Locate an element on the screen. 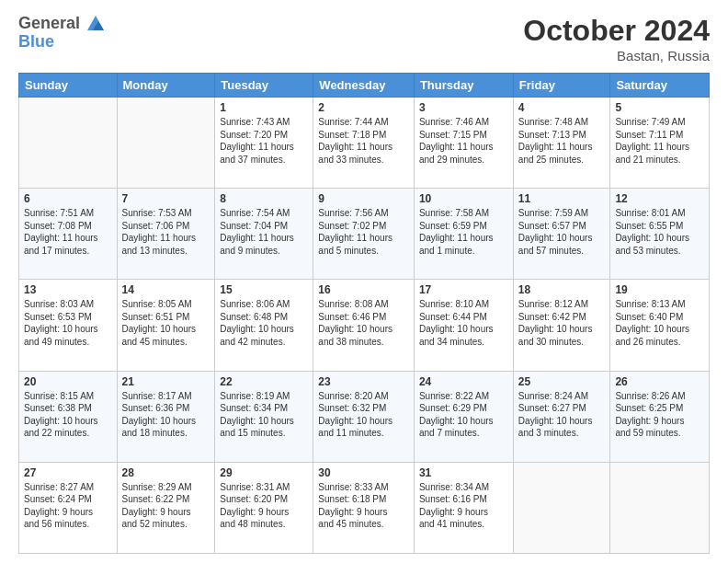 The width and height of the screenshot is (728, 563). logo-blue: Blue is located at coordinates (63, 42).